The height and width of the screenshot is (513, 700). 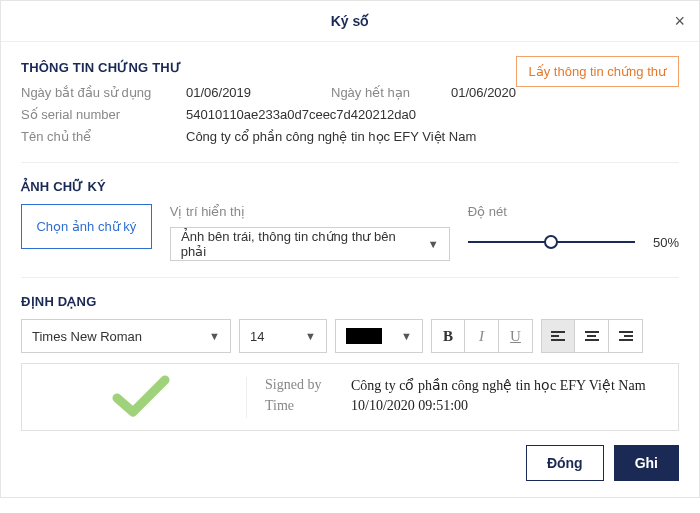 What do you see at coordinates (379, 336) in the screenshot?
I see `font-color-select: ▼` at bounding box center [379, 336].